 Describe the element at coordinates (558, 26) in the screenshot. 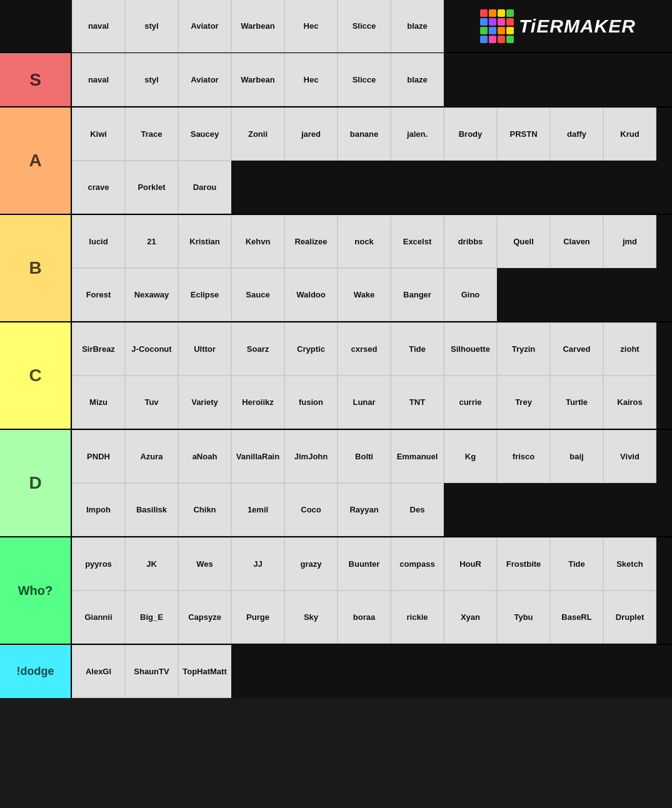

I see `logo-container: TiERMAKER` at that location.